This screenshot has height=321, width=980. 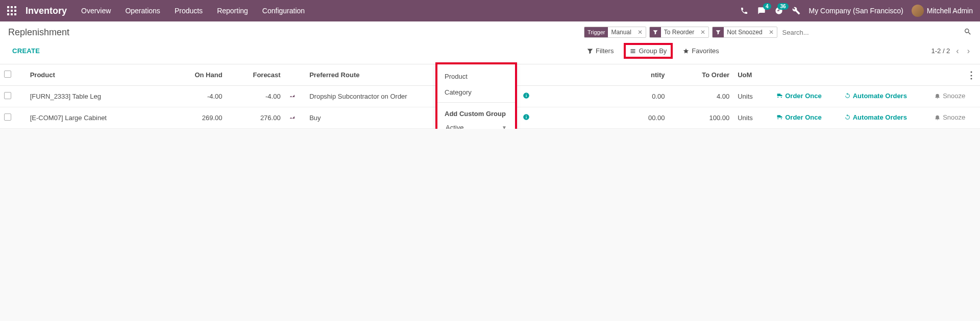 What do you see at coordinates (476, 77) in the screenshot?
I see `group-by-product: Product` at bounding box center [476, 77].